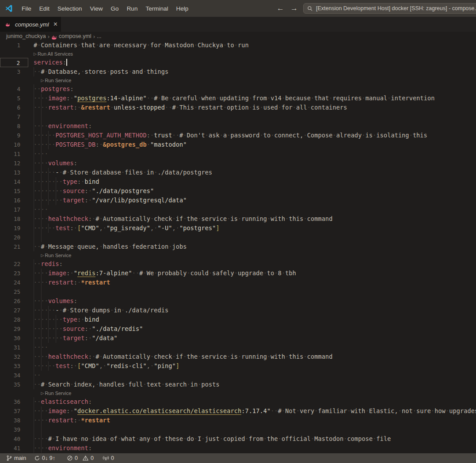 The width and height of the screenshot is (476, 463). What do you see at coordinates (238, 292) in the screenshot?
I see `code-line: 25` at bounding box center [238, 292].